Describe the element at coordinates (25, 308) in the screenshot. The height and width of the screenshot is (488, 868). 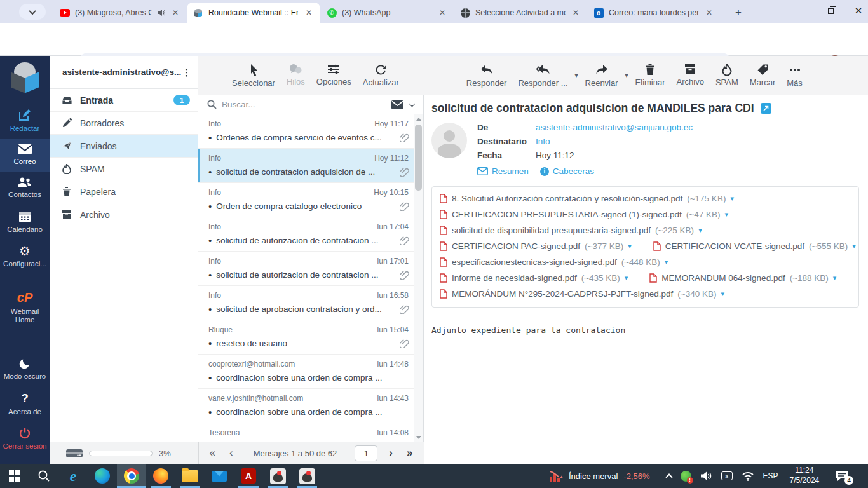
I see `sidebar-item-webmail-home: cP Webmail Home` at that location.